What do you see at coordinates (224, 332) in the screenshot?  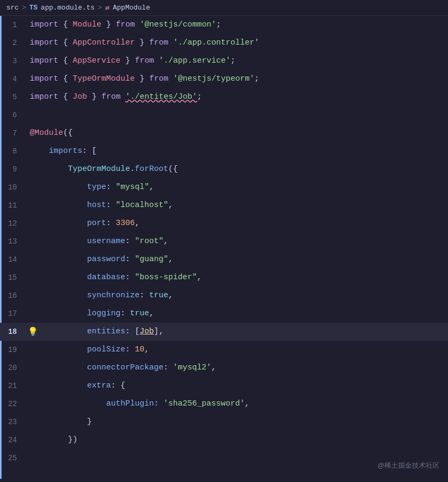 I see `code-line-18: 18 💡 entities: [Job],` at bounding box center [224, 332].